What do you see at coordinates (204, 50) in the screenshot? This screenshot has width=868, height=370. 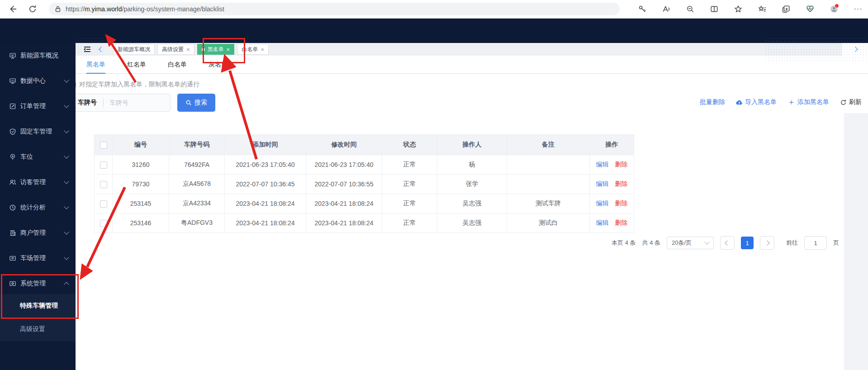 I see `active-tab-dot` at bounding box center [204, 50].